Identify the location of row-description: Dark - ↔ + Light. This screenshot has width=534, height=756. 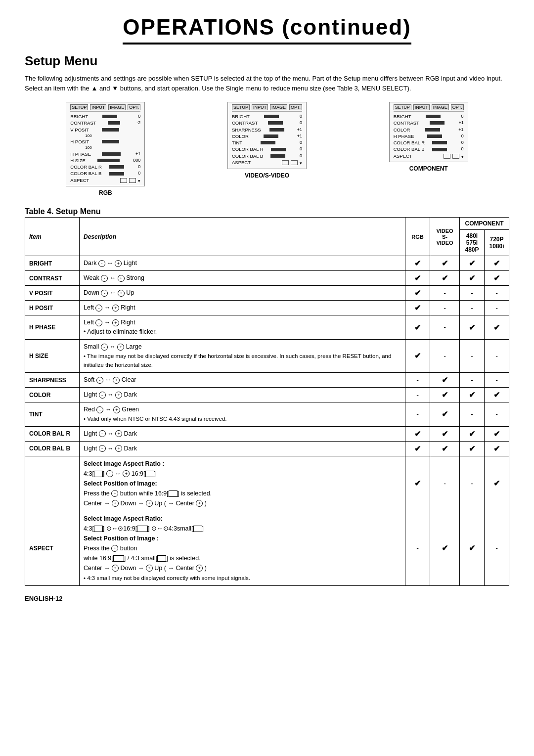
(242, 264).